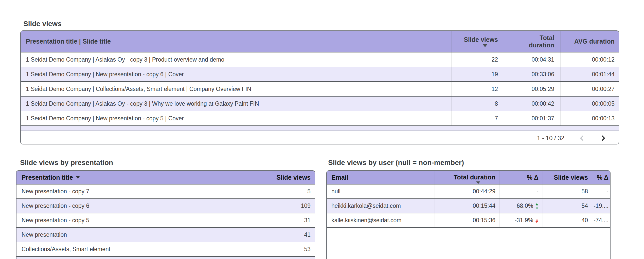  What do you see at coordinates (68, 42) in the screenshot?
I see `column-header-label: Presentation title | Slide title` at bounding box center [68, 42].